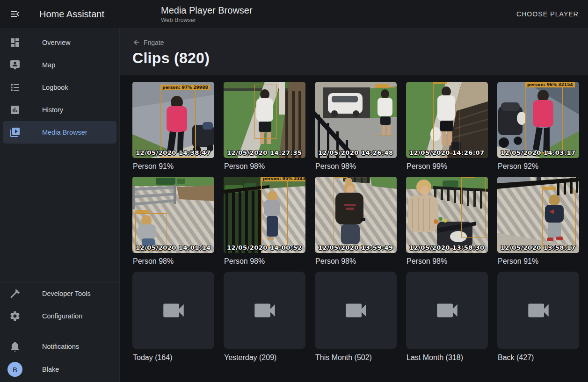 The width and height of the screenshot is (588, 382). Describe the element at coordinates (447, 224) in the screenshot. I see `clip-item: 12/05/2020 13:58:30 Person 98%` at that location.